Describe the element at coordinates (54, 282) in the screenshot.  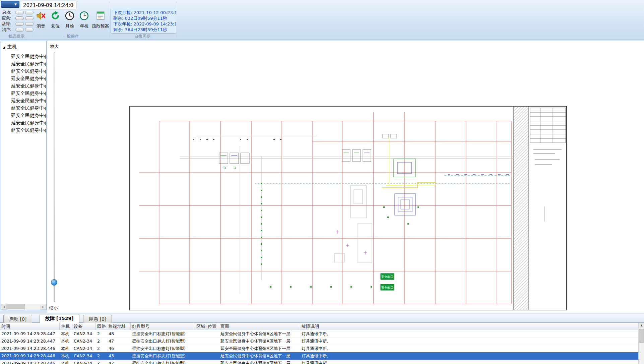
I see `zoom-slider-knob` at that location.